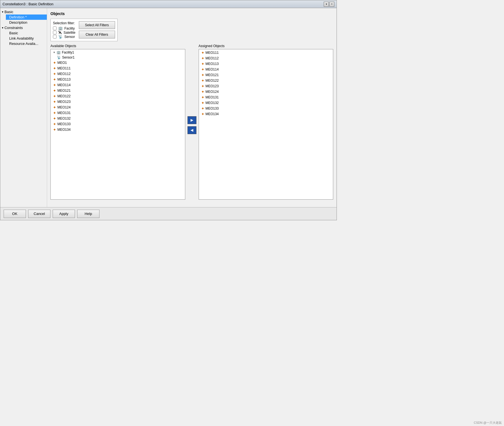 The height and width of the screenshot is (426, 504). Describe the element at coordinates (332, 4) in the screenshot. I see `close-btn: ×` at that location.